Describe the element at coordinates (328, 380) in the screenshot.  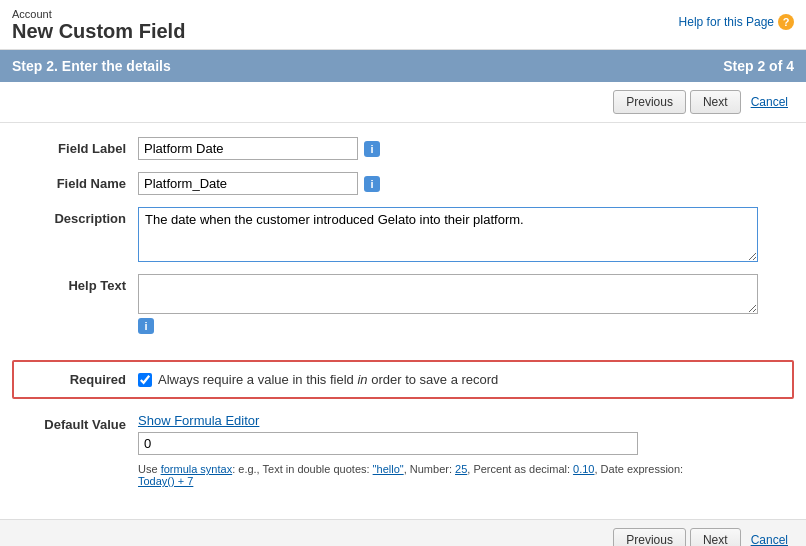
I see `required-text: Always require a value in this field in …` at that location.